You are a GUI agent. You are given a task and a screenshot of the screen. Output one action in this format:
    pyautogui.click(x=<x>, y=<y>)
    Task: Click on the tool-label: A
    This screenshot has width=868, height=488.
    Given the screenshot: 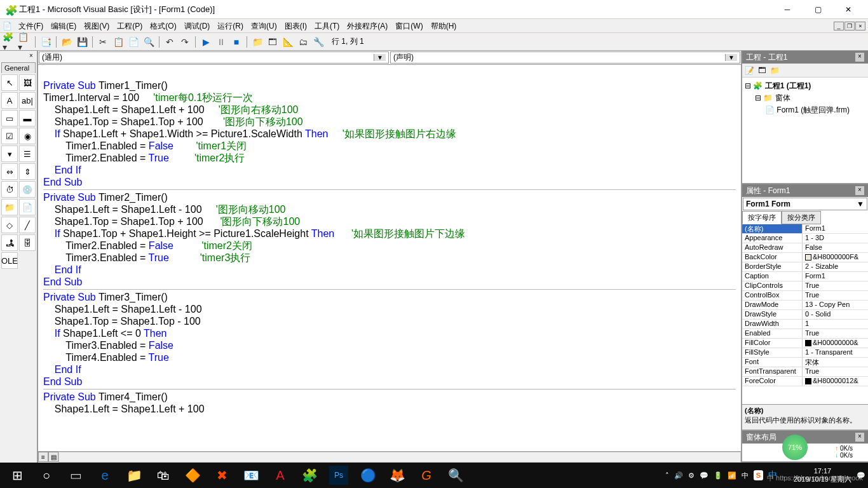 What is the action you would take?
    pyautogui.click(x=10, y=100)
    